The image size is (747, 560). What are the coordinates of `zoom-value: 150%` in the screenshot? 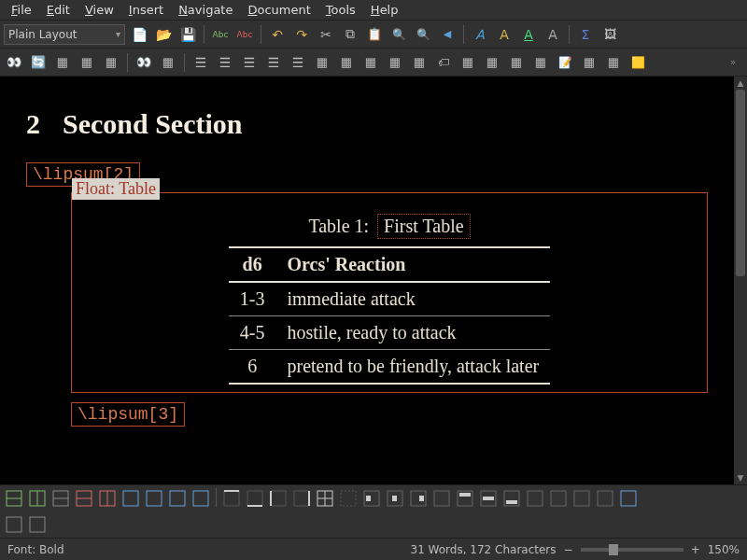 It's located at (724, 550).